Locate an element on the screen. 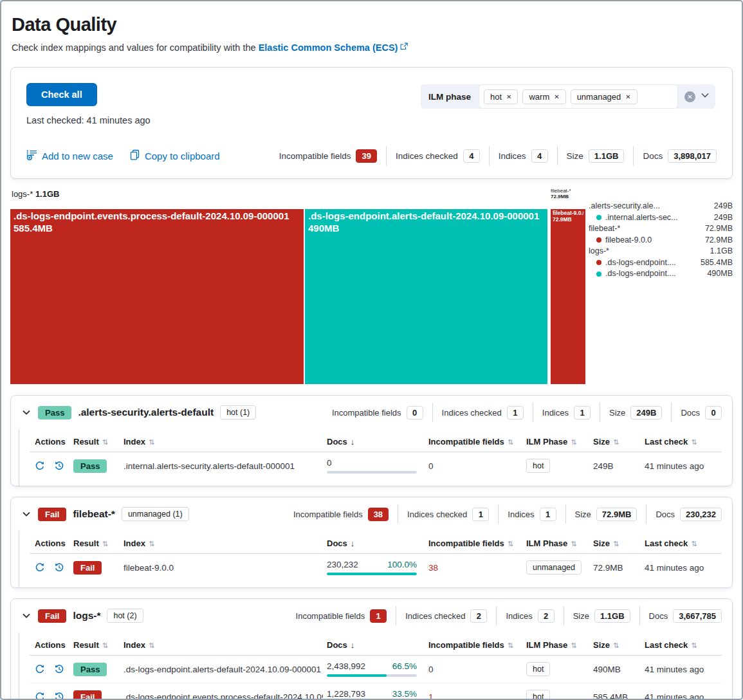 The image size is (743, 700). table-row: Fail filebeat-9.0.0 230,232100.0% 38 unm… is located at coordinates (376, 567).